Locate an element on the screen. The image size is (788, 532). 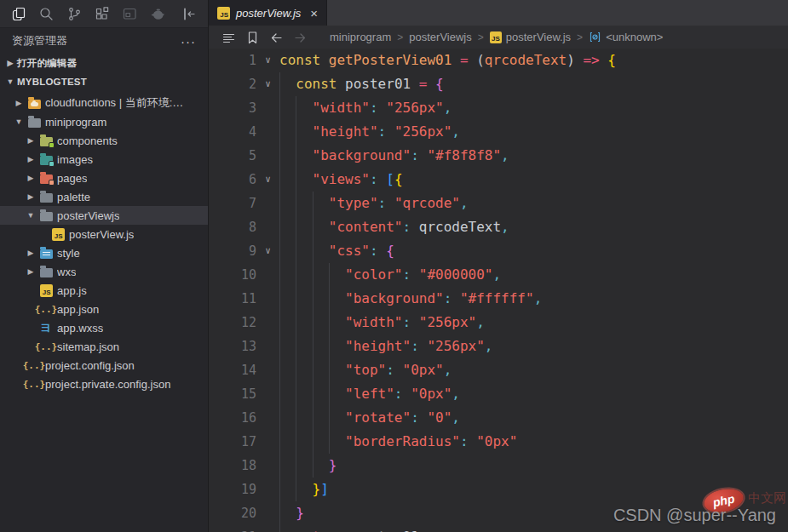
teapot-icon is located at coordinates (158, 14).